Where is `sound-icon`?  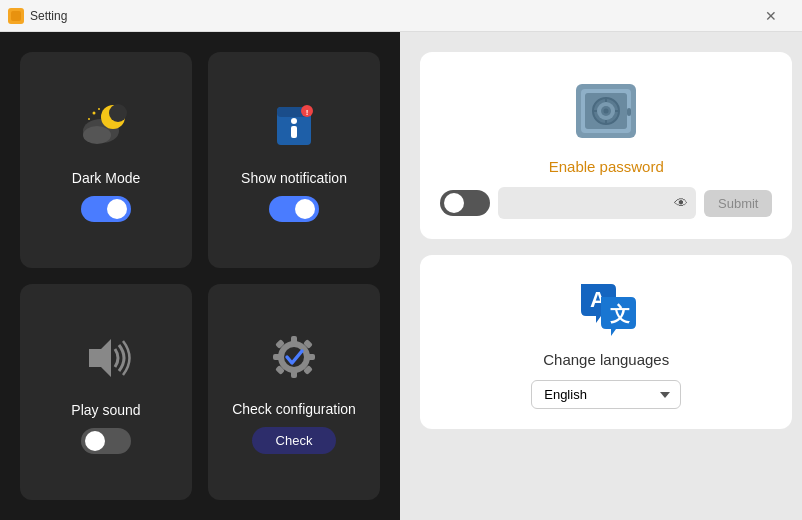 sound-icon is located at coordinates (106, 362).